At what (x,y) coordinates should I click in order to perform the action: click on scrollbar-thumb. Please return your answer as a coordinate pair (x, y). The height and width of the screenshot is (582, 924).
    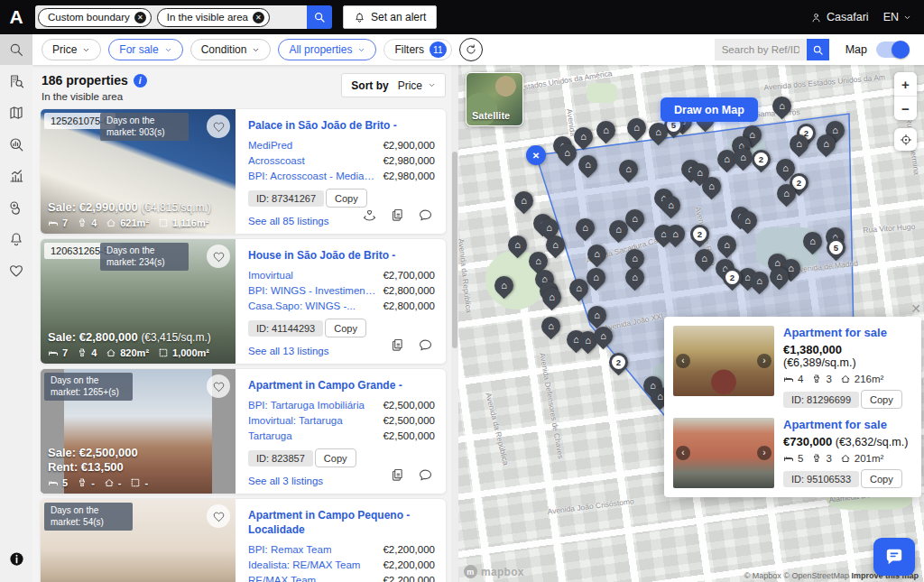
    Looking at the image, I should click on (455, 250).